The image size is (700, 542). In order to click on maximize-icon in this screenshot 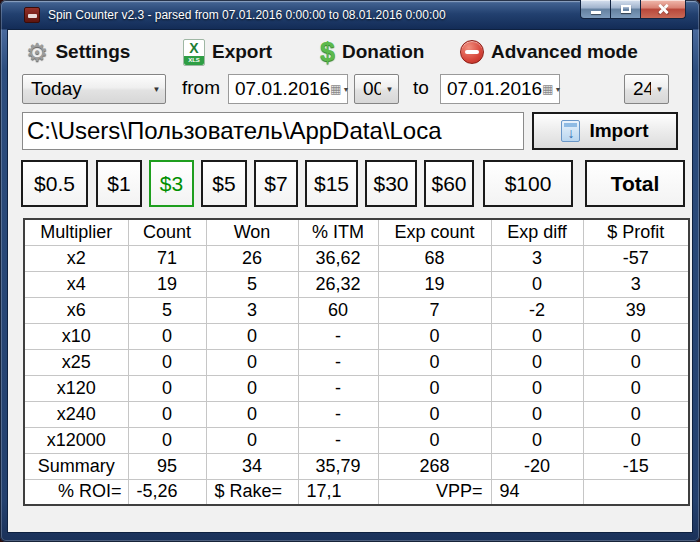, I will do `click(626, 9)`.